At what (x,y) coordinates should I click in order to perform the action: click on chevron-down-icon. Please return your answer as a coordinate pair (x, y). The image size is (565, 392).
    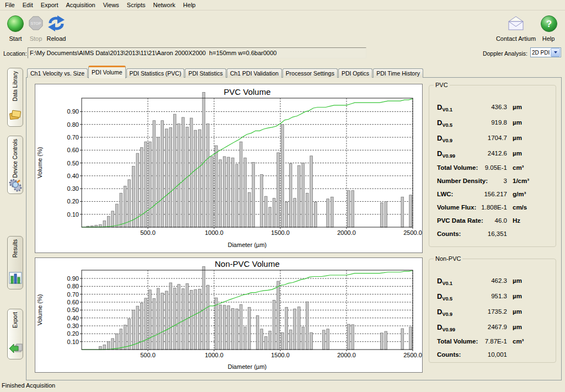
    Looking at the image, I should click on (556, 52).